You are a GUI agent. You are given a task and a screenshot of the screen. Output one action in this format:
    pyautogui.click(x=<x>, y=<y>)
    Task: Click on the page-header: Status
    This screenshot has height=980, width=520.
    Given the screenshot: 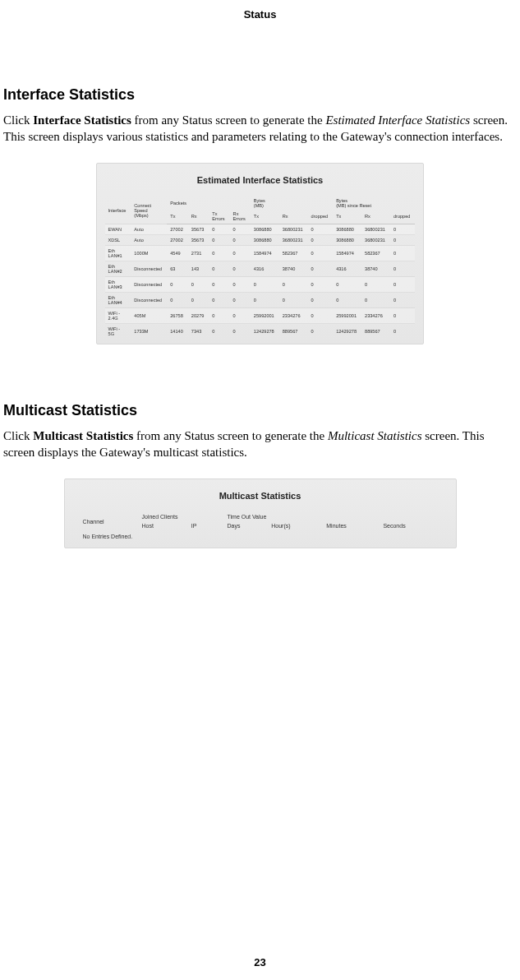 What is the action you would take?
    pyautogui.click(x=260, y=10)
    